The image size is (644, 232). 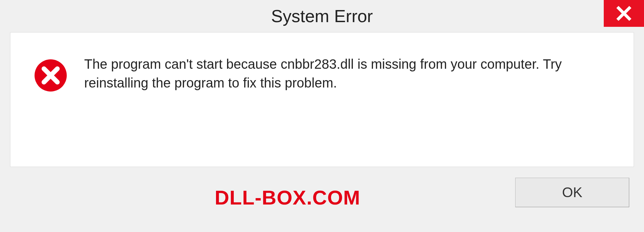 What do you see at coordinates (624, 13) in the screenshot?
I see `close-button` at bounding box center [624, 13].